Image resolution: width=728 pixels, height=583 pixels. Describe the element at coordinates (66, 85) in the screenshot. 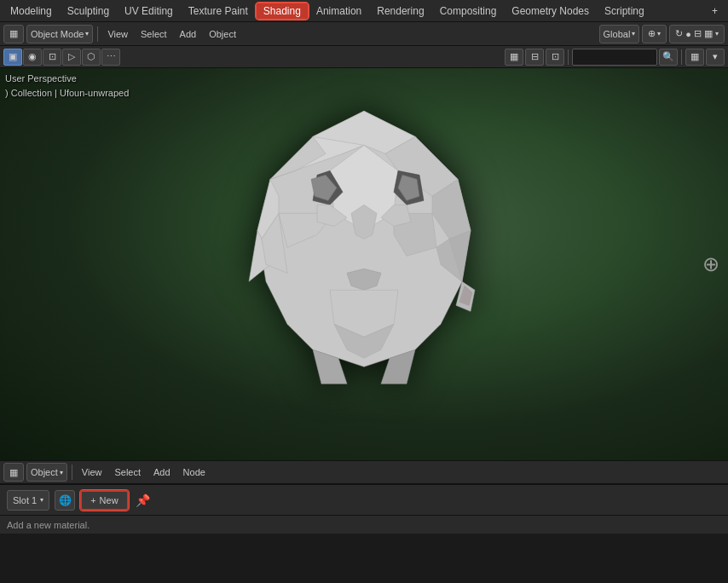

I see `viewport-overlay: User Perspective ) Collection | Ufoun-un…` at that location.